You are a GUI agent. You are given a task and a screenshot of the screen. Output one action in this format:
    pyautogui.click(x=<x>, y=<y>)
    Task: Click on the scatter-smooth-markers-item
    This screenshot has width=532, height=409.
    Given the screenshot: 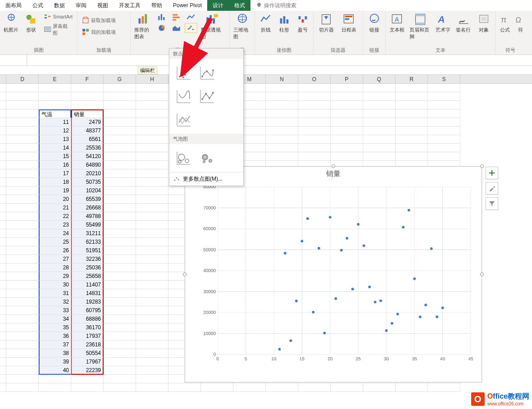 What is the action you would take?
    pyautogui.click(x=207, y=73)
    